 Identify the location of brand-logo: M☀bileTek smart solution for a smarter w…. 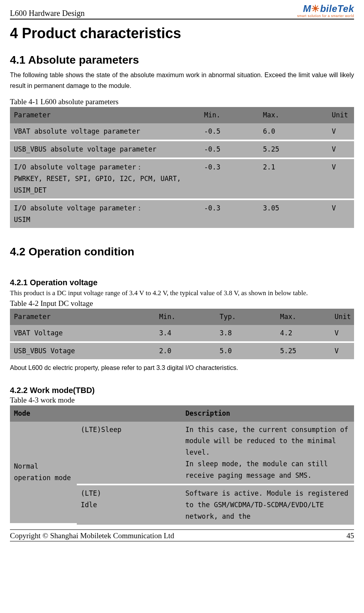
(325, 11).